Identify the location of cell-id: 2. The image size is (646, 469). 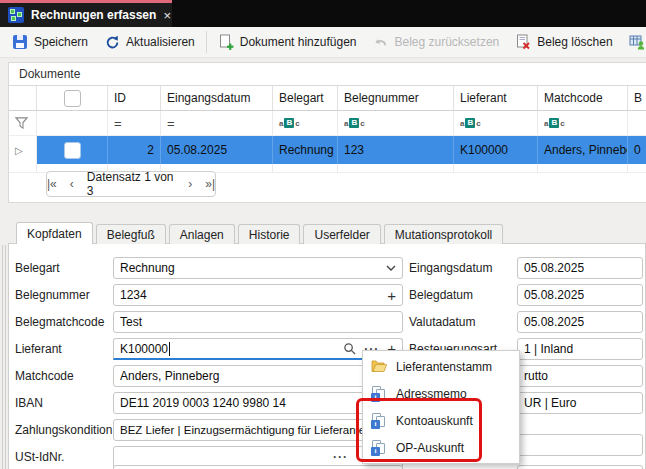
(134, 150).